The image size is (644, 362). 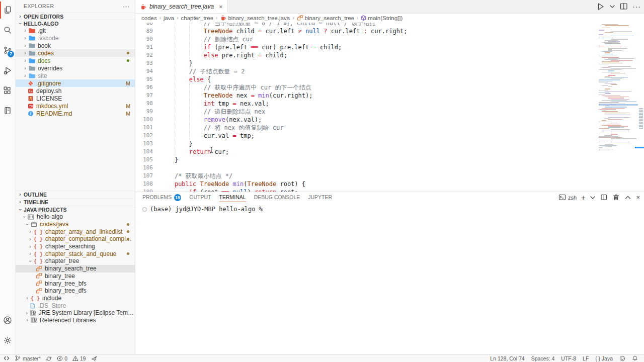 I want to click on activity-settings-gear-icon, so click(x=8, y=340).